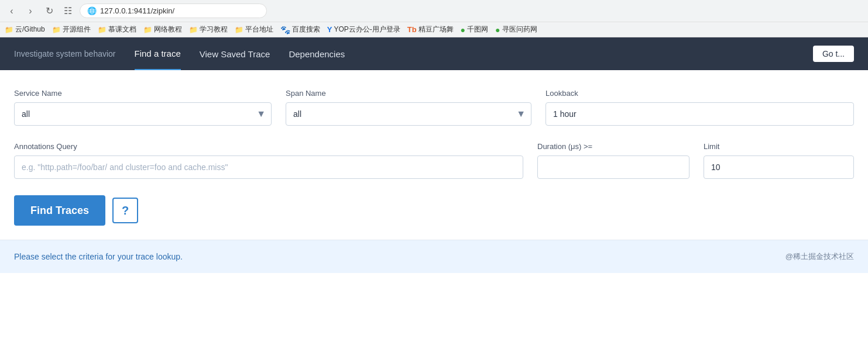 This screenshot has height=356, width=868. What do you see at coordinates (613, 167) in the screenshot?
I see `duration-input` at bounding box center [613, 167].